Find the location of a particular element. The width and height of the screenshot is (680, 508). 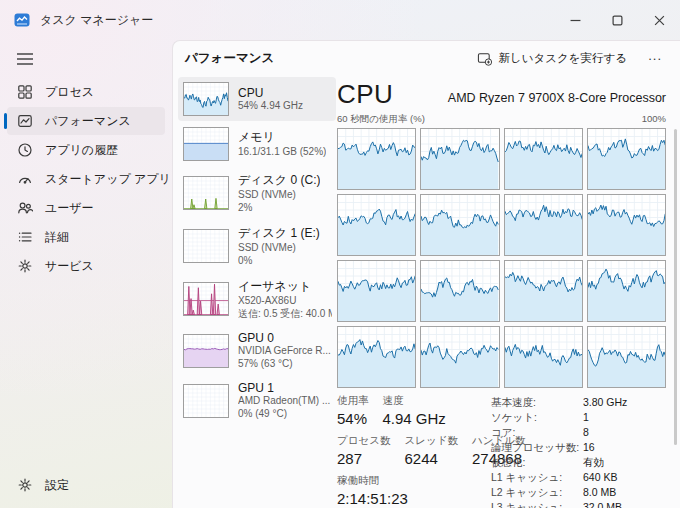

users-icon is located at coordinates (25, 208).